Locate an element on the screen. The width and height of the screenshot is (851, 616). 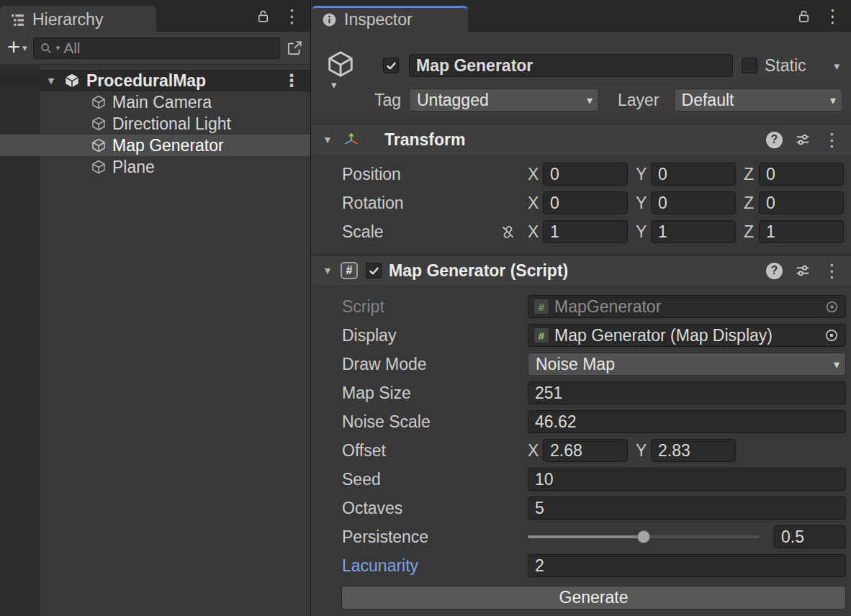
hierarchy-item-map-generator: Map Generator is located at coordinates (156, 145).